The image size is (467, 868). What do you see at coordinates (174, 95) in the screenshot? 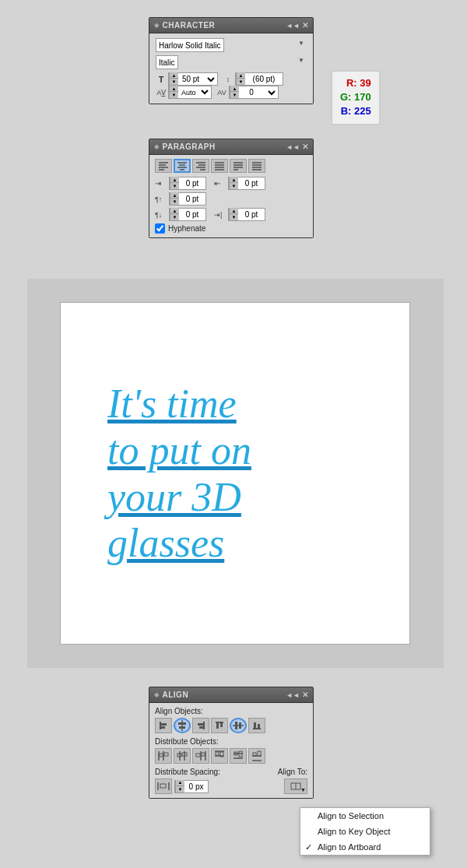
I see `kerning-down: ▼` at bounding box center [174, 95].